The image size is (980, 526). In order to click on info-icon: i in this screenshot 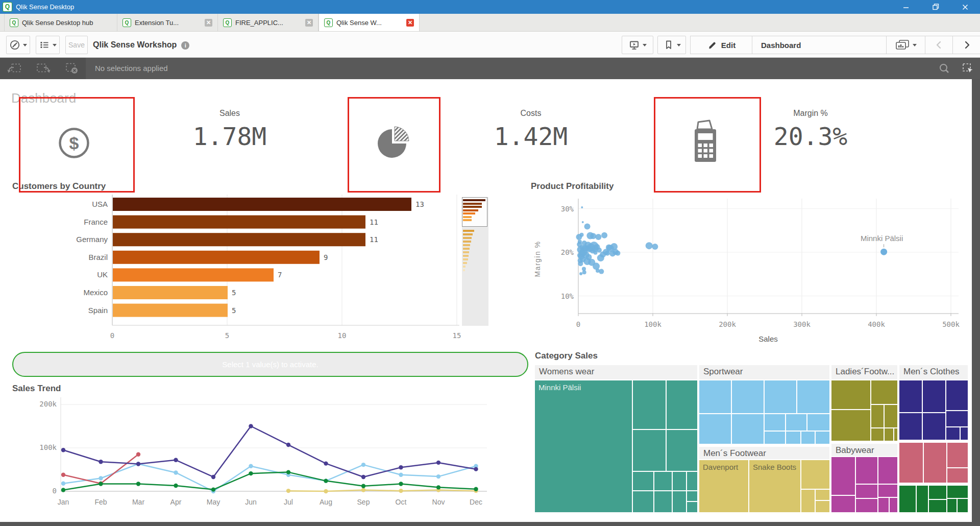, I will do `click(185, 45)`.